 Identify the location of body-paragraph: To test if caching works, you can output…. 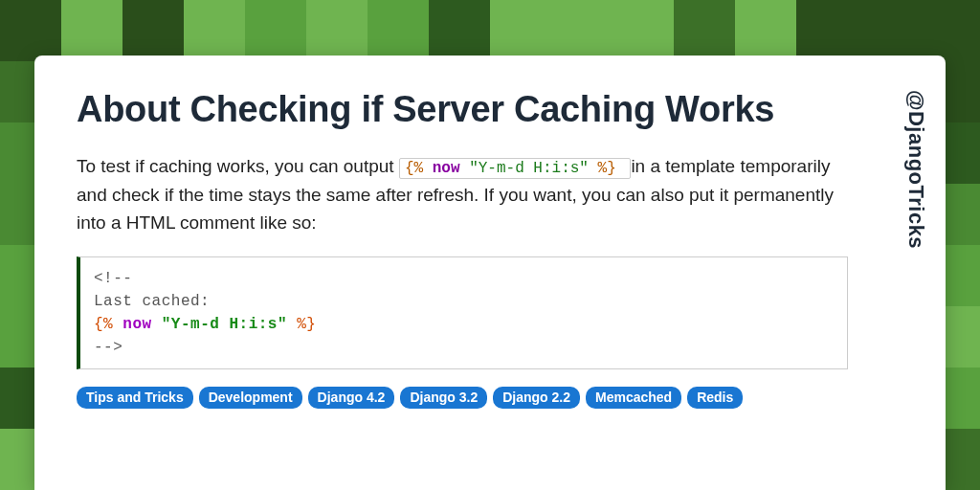
(462, 195).